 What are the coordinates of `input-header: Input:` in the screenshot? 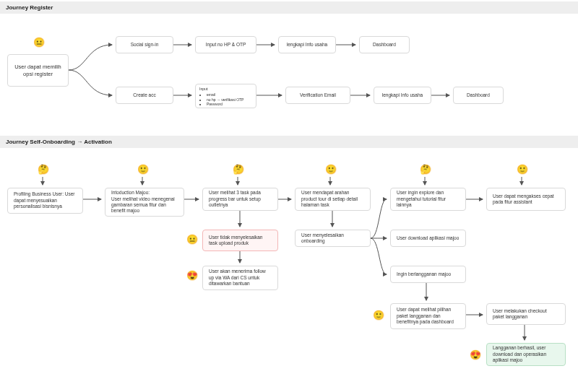 It's located at (204, 89).